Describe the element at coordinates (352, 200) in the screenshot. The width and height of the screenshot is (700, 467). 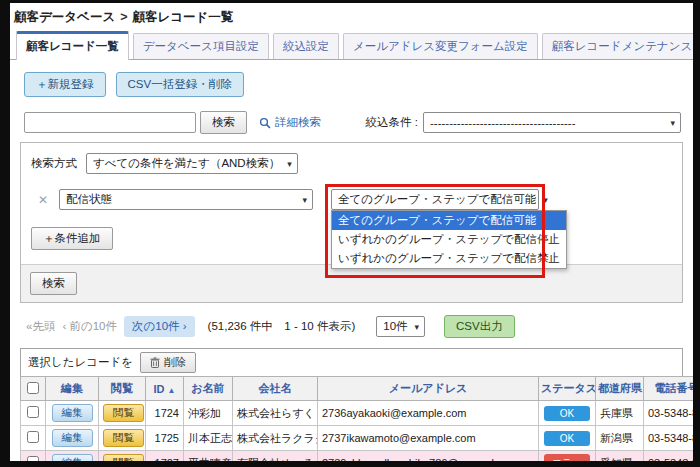
I see `condition-row: ✕ 配信状態 ▾ 全てのグループ・ステップで配信可能 ▾ 全てのグループ・ステッ…` at that location.